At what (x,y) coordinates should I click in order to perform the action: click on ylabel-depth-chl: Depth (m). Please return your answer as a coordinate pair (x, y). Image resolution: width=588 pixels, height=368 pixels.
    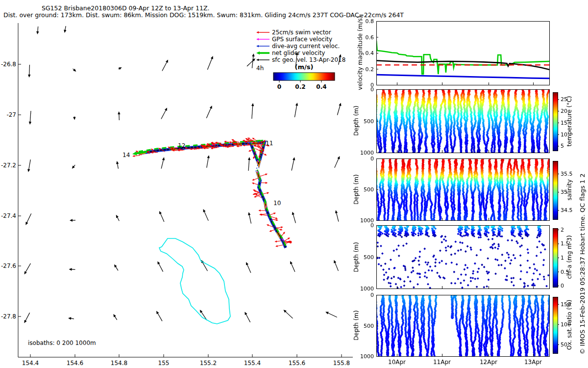
    Looking at the image, I should click on (356, 257).